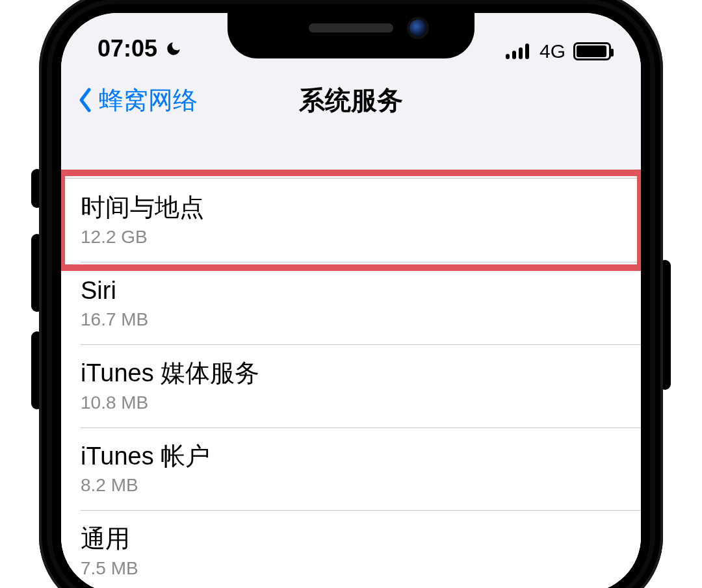 The height and width of the screenshot is (588, 702). Describe the element at coordinates (351, 220) in the screenshot. I see `list-item-time-location: 时间与地点 12.2 GB` at that location.